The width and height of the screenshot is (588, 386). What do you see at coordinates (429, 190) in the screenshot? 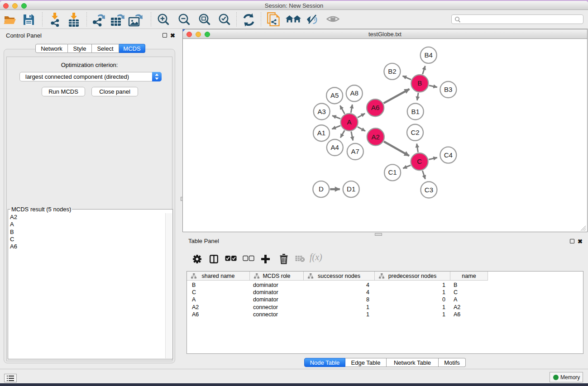
I see `svg-text: C3` at bounding box center [429, 190].